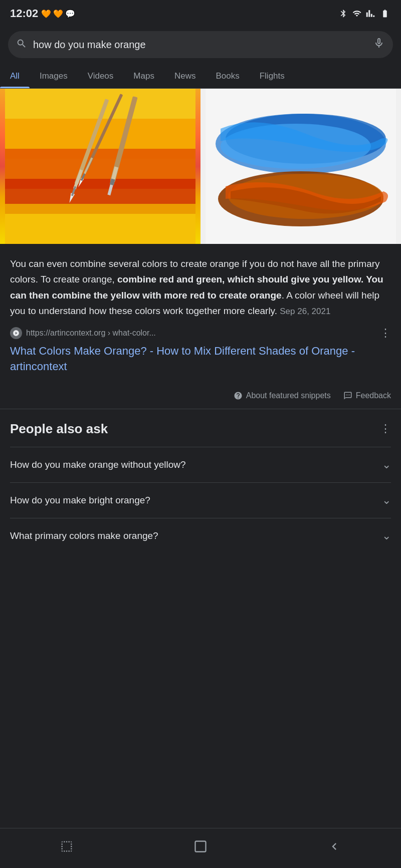 Image resolution: width=401 pixels, height=868 pixels. What do you see at coordinates (67, 848) in the screenshot?
I see `recent-apps-button` at bounding box center [67, 848].